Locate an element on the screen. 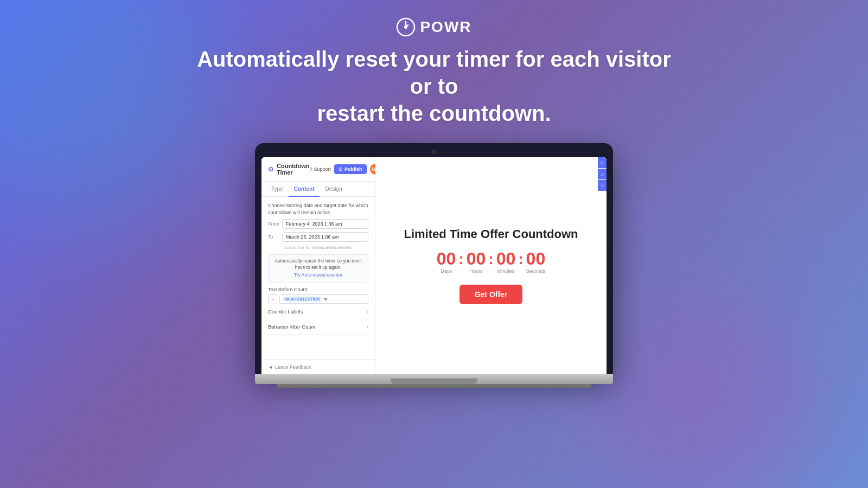 The image size is (868, 488). page-header: POWR Automatically reset your timer for … is located at coordinates (434, 72).